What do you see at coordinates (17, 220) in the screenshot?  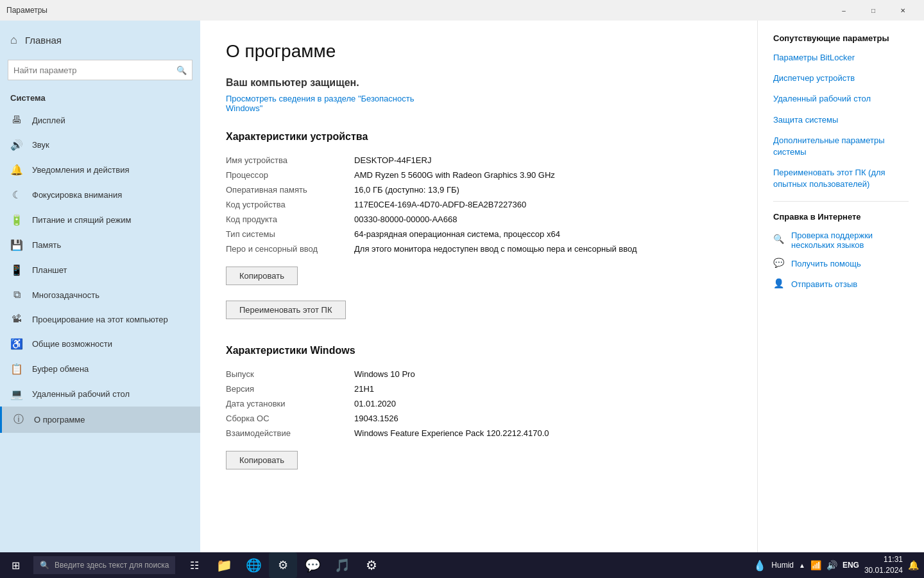 I see `power-icon: 🔋` at bounding box center [17, 220].